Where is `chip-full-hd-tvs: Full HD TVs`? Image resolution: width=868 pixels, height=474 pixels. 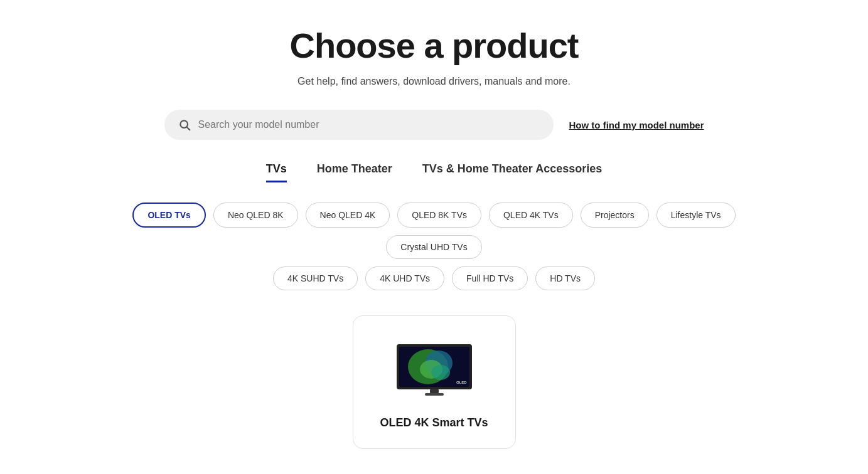 chip-full-hd-tvs: Full HD TVs is located at coordinates (490, 278).